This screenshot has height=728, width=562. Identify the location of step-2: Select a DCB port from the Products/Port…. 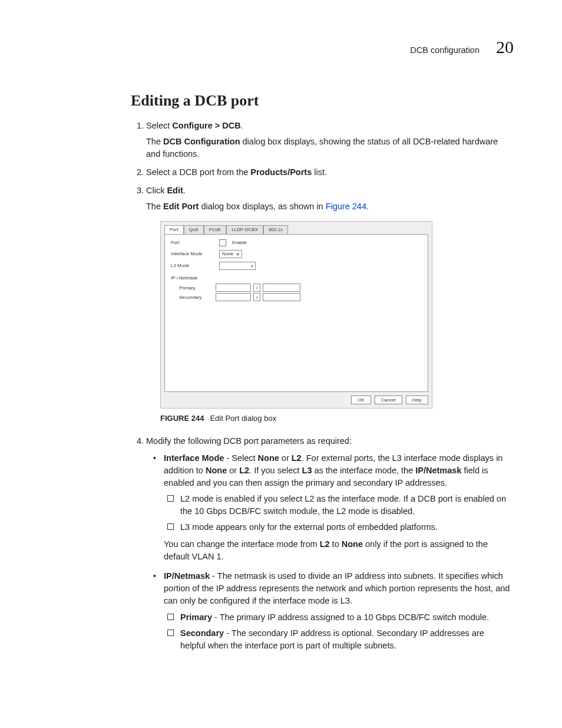
(329, 172).